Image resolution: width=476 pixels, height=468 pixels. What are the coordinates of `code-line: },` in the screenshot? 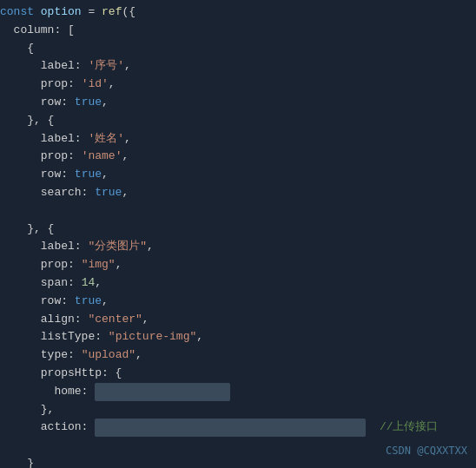 It's located at (238, 410).